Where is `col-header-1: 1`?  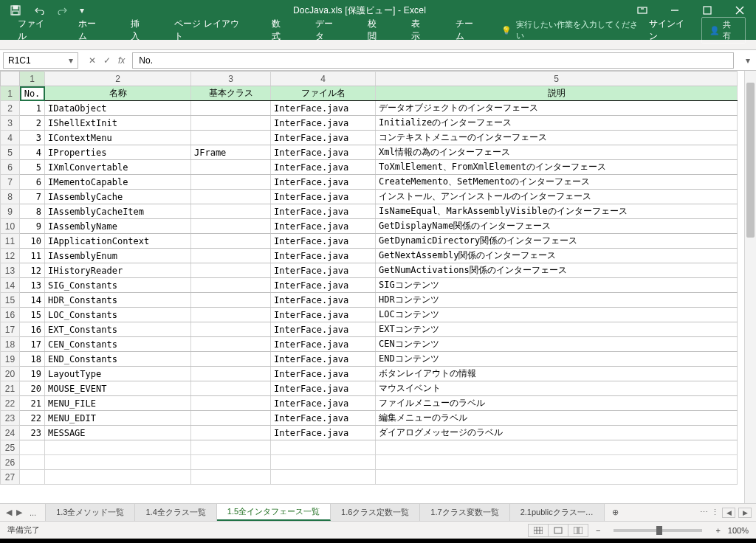
col-header-1: 1 is located at coordinates (32, 79).